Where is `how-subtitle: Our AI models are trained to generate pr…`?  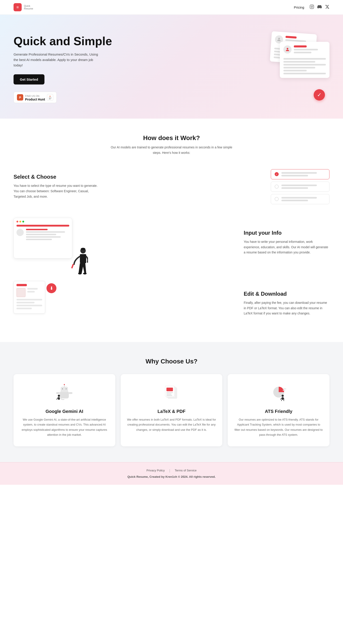 how-subtitle: Our AI models are trained to generate pr… is located at coordinates (171, 150).